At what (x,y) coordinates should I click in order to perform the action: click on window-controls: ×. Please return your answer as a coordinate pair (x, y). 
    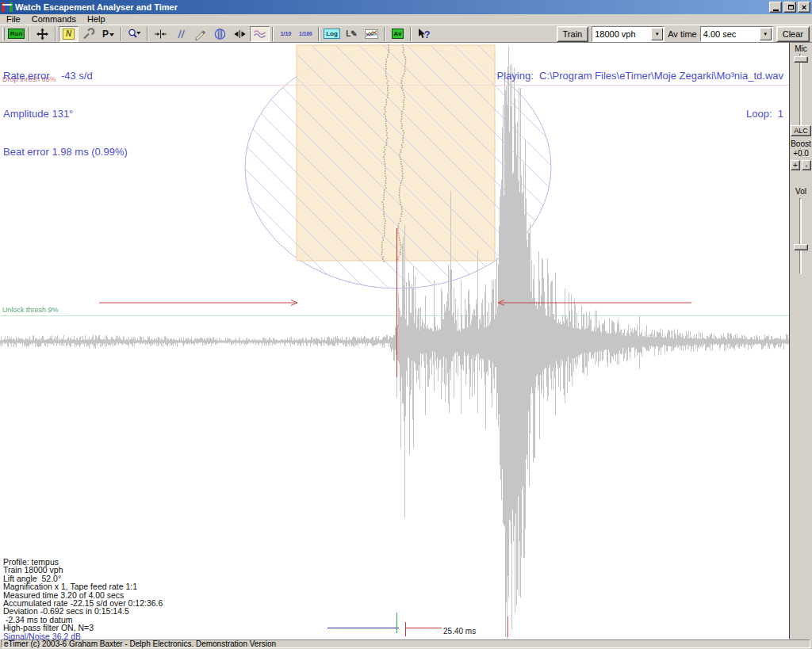
    Looking at the image, I should click on (790, 7).